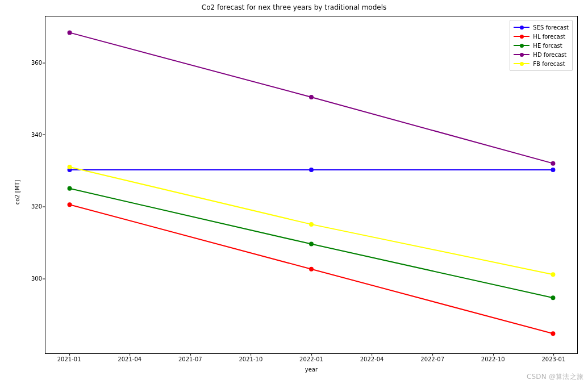  Describe the element at coordinates (553, 359) in the screenshot. I see `x-tick: 2023-01` at that location.